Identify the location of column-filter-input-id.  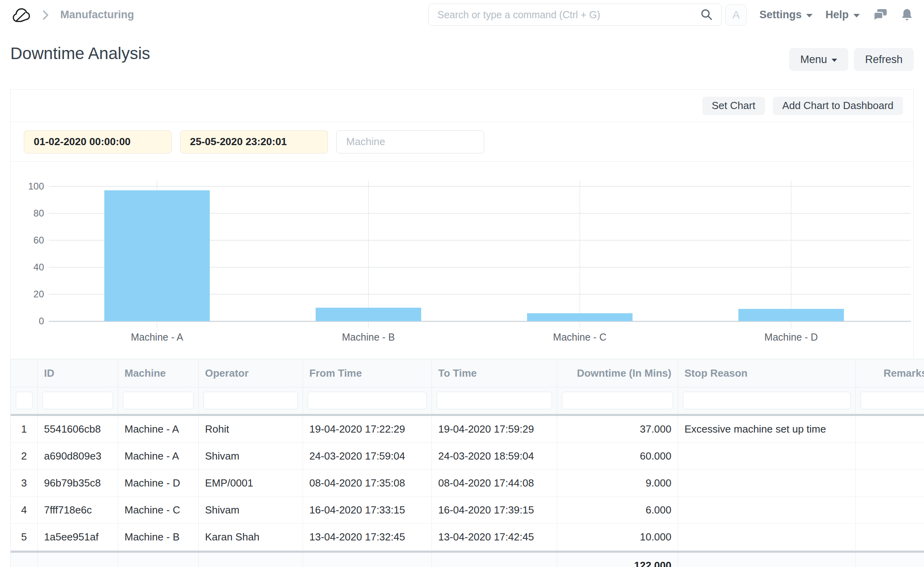
(78, 400).